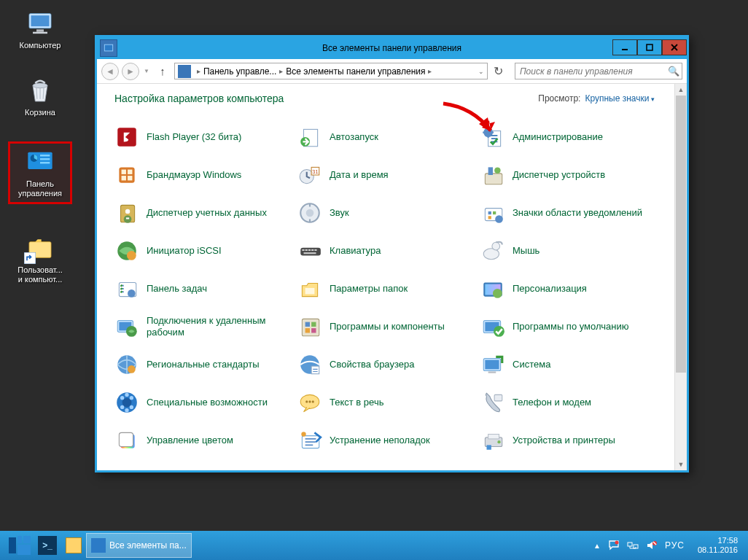 The image size is (748, 560). Describe the element at coordinates (40, 23) in the screenshot. I see `computer-icon` at that location.